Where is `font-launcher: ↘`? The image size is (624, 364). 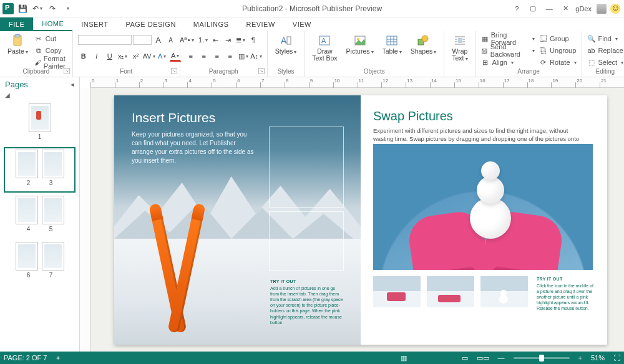 font-launcher: ↘ is located at coordinates (174, 71).